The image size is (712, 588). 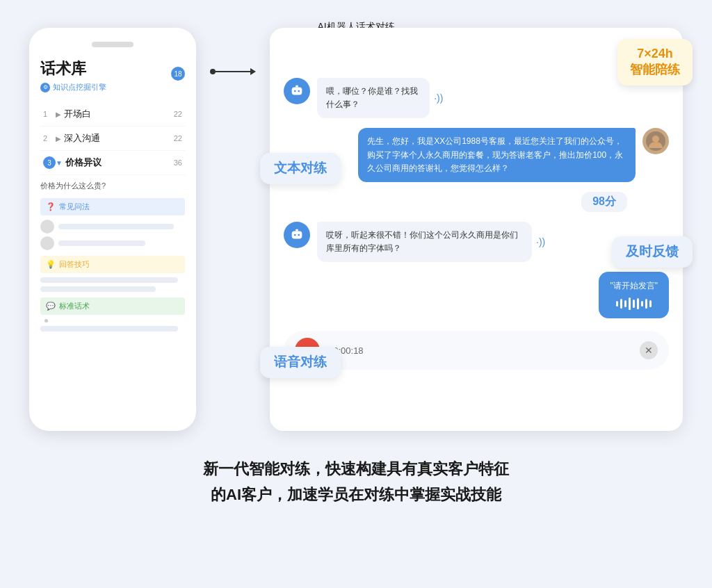 What do you see at coordinates (655, 63) in the screenshot?
I see `smart-train-label: 7×24h 智能陪练` at bounding box center [655, 63].